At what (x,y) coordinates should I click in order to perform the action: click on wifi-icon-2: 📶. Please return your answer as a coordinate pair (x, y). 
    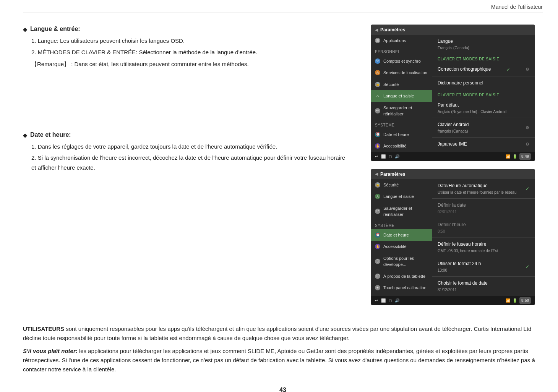
    Looking at the image, I should click on (508, 300).